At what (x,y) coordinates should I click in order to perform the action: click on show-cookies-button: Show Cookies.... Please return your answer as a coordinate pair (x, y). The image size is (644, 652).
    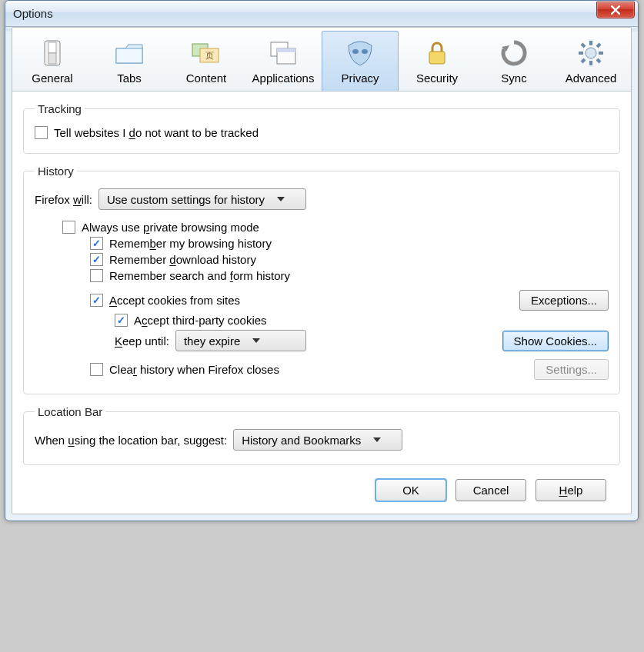
    Looking at the image, I should click on (556, 341).